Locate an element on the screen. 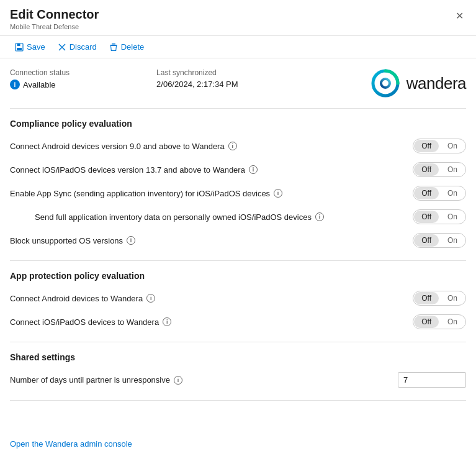 The width and height of the screenshot is (476, 456). toggle-off-ios-connect: Off is located at coordinates (426, 170).